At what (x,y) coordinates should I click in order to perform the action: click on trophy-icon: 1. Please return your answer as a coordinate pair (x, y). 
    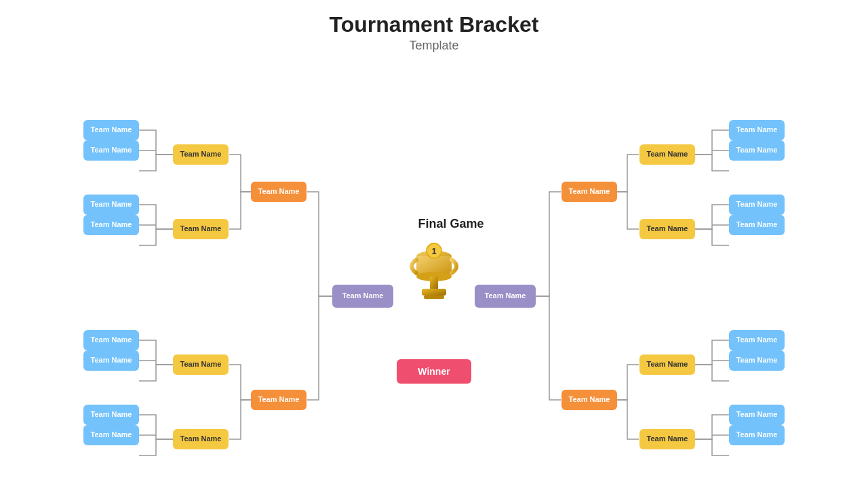
    Looking at the image, I should click on (434, 271).